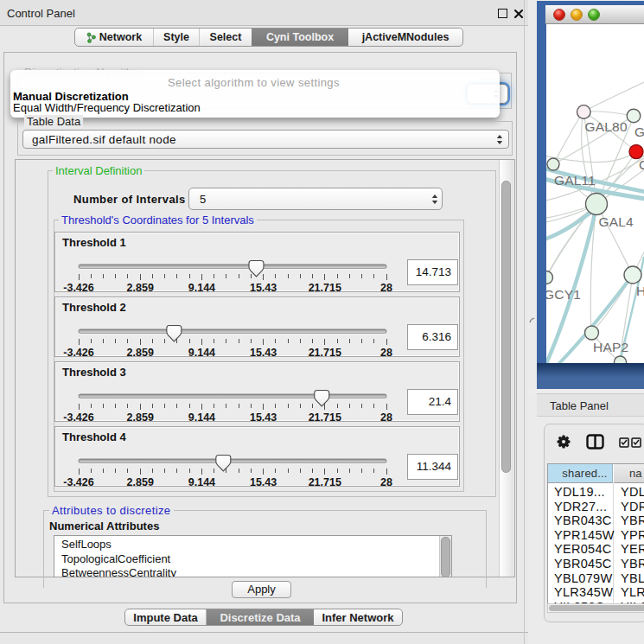  I want to click on svg-text: GCY1, so click(564, 294).